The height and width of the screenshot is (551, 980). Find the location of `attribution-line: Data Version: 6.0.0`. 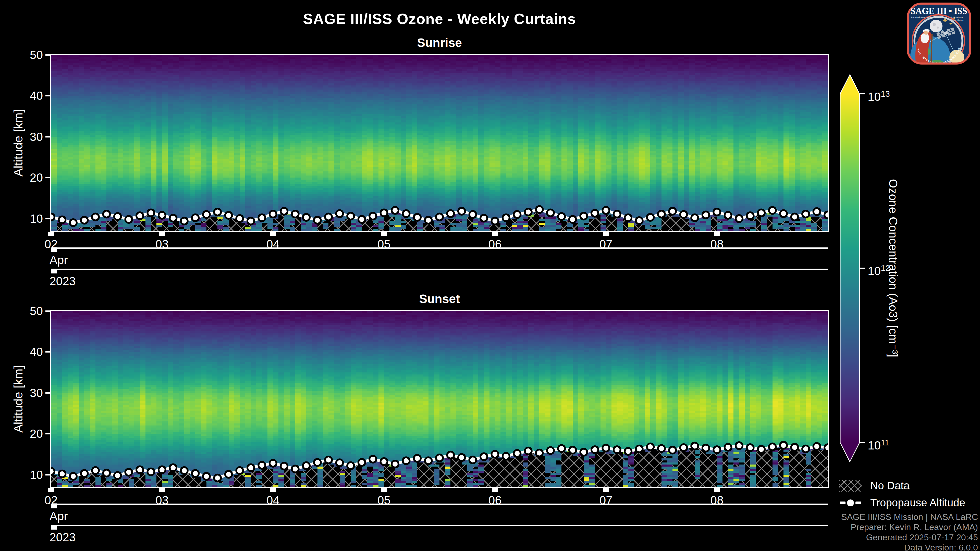

attribution-line: Data Version: 6.0.0 is located at coordinates (910, 547).